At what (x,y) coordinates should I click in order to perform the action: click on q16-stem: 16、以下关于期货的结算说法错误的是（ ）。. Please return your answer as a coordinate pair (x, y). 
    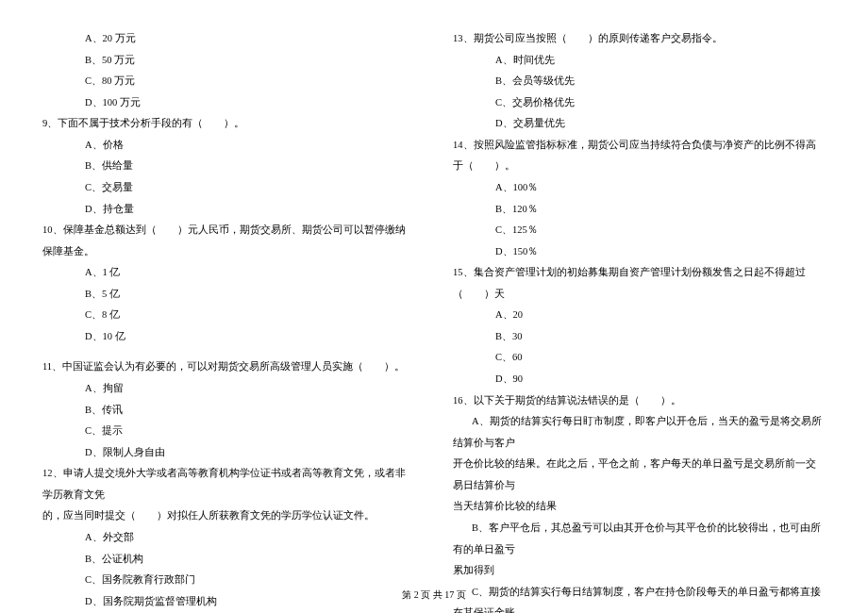
    Looking at the image, I should click on (640, 402).